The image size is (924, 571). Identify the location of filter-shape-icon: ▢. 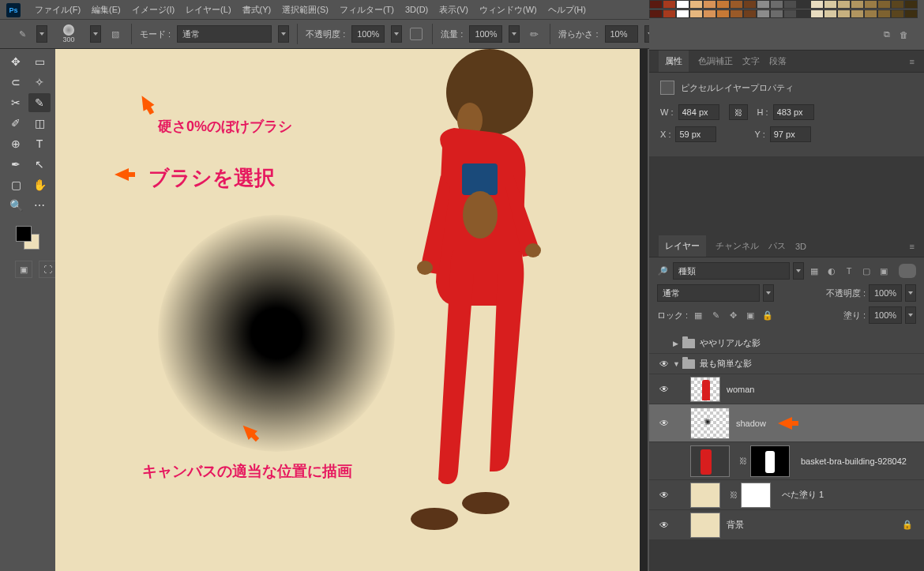
(866, 271).